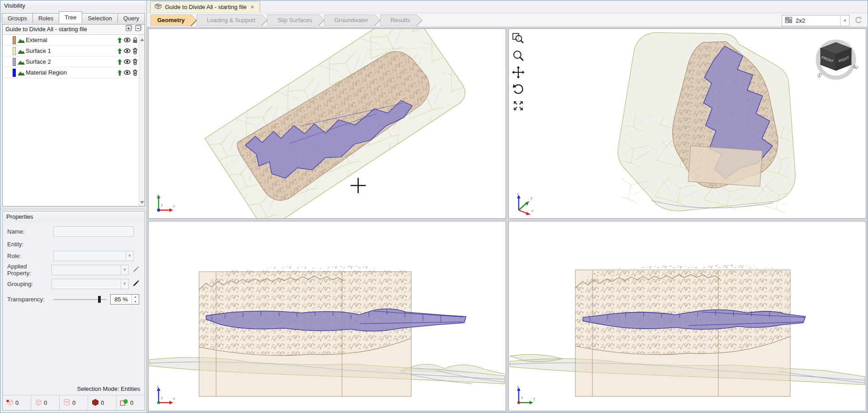 The image size is (868, 413). I want to click on pan-button, so click(518, 73).